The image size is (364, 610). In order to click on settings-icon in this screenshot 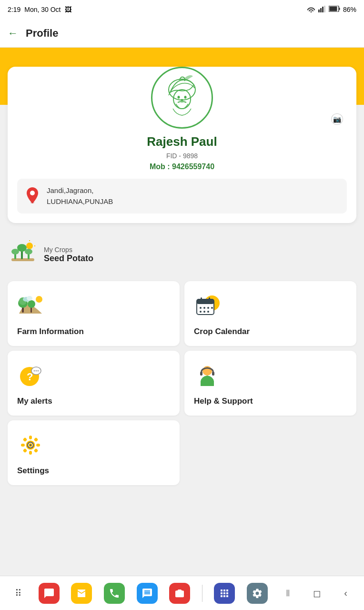, I will do `click(93, 446)`.